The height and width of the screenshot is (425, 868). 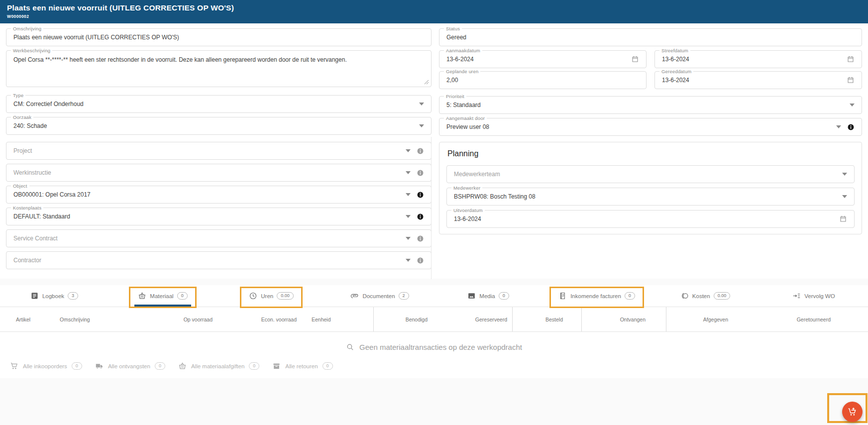 I want to click on button-label: Alle materiaalafgiften, so click(x=218, y=366).